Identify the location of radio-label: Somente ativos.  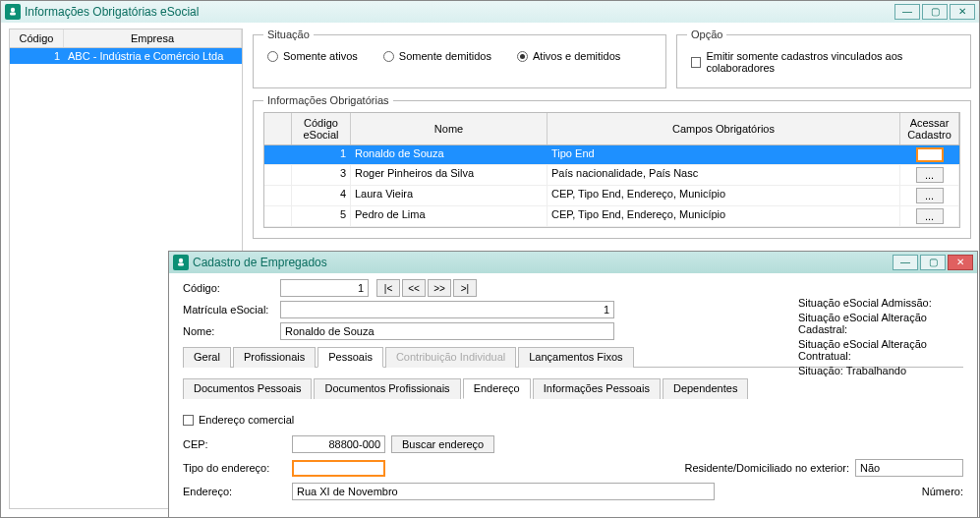
(320, 56).